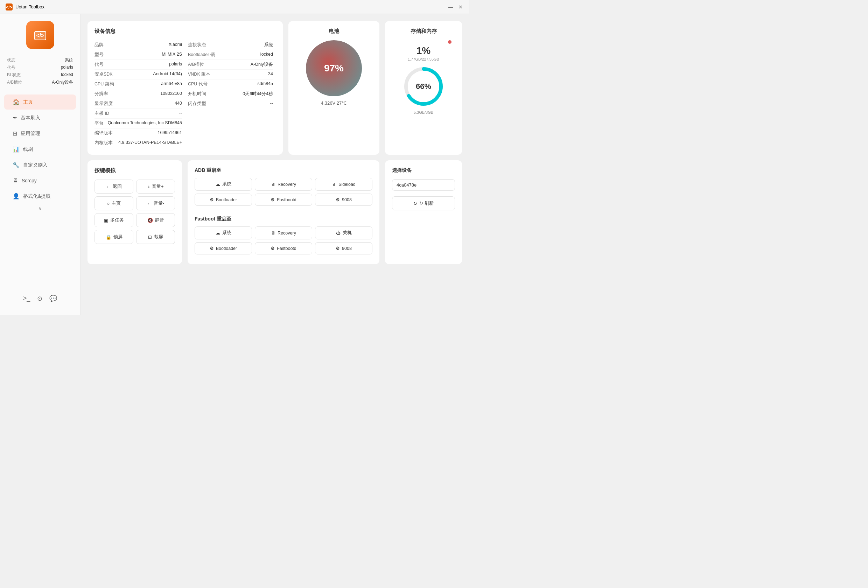 This screenshot has height=588, width=868. What do you see at coordinates (283, 233) in the screenshot?
I see `fb-recovery-button: 🖥 Recovery` at bounding box center [283, 233].